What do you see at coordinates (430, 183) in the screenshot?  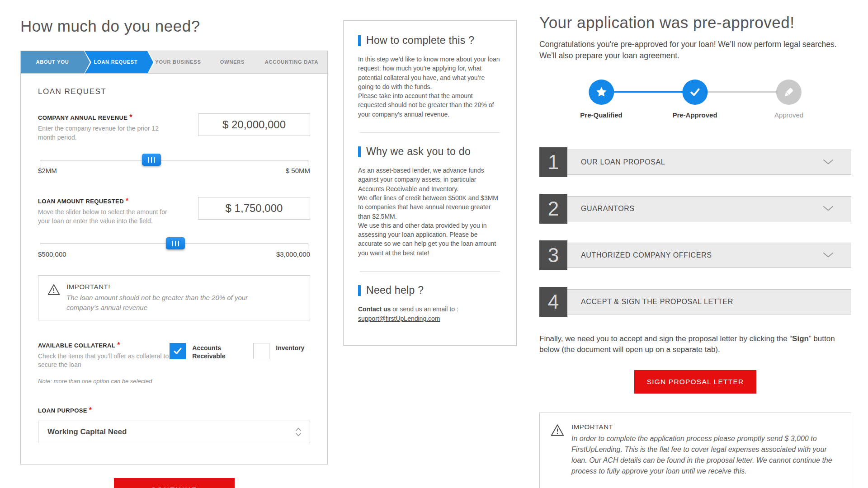 I see `help-panel: How to complete this ? In this step we’d…` at bounding box center [430, 183].